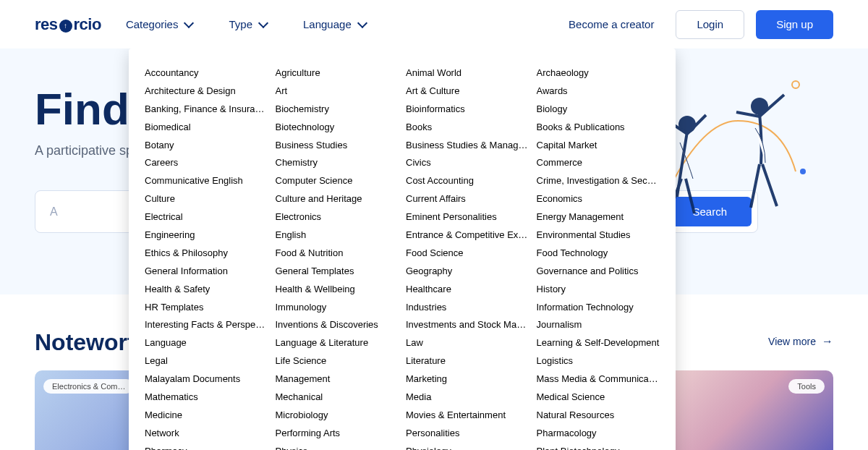  Describe the element at coordinates (599, 91) in the screenshot. I see `category-link: Awards` at that location.